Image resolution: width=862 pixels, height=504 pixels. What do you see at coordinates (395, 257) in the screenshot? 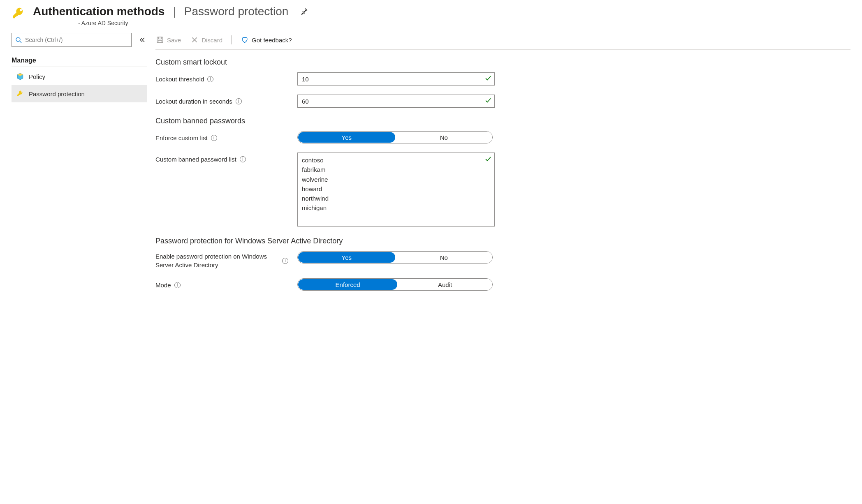
I see `enable-winsrv-toggle: Yes No` at bounding box center [395, 257].